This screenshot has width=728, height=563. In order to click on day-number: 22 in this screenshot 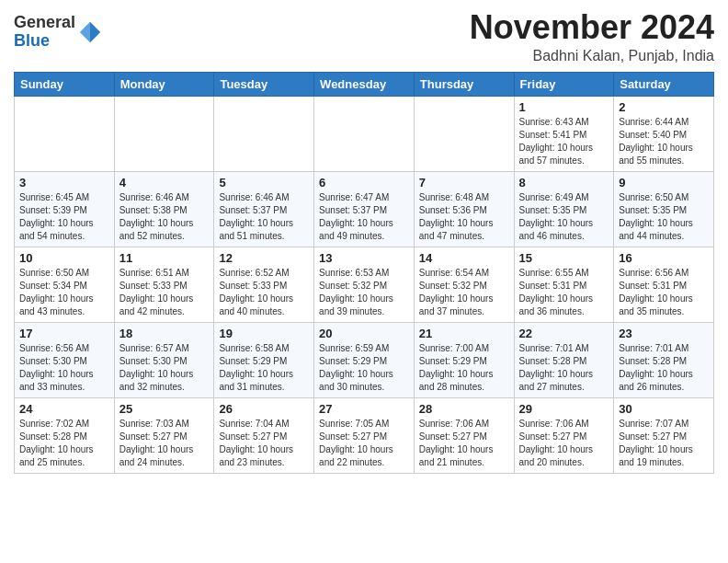, I will do `click(564, 333)`.